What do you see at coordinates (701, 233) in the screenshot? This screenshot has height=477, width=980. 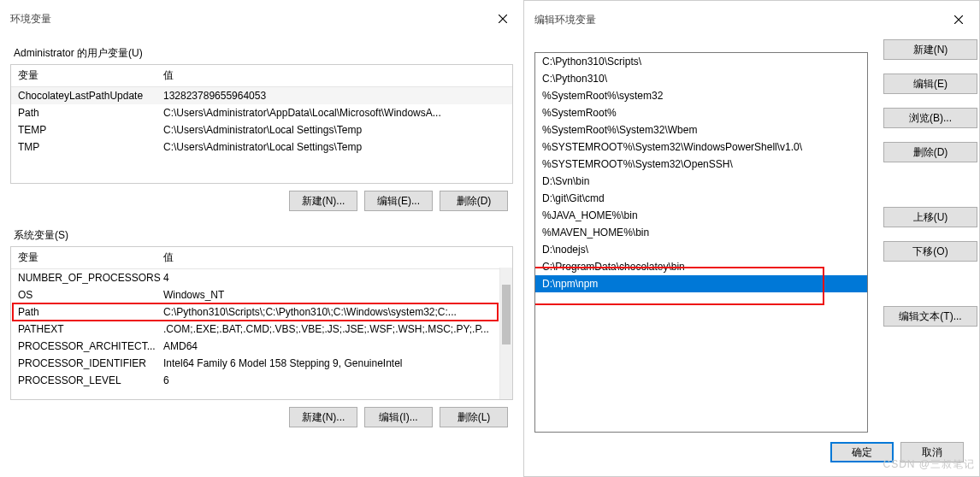 I see `list-item: %MAVEN_HOME%\bin` at bounding box center [701, 233].